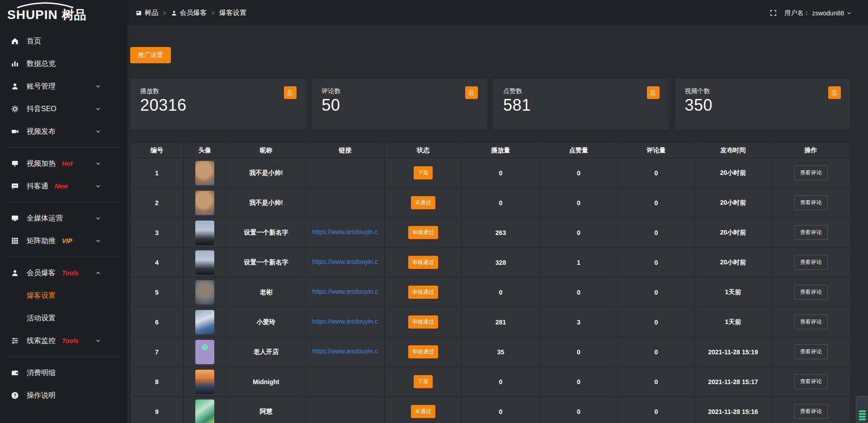  Describe the element at coordinates (345, 150) in the screenshot. I see `col-header-link: 链接` at that location.